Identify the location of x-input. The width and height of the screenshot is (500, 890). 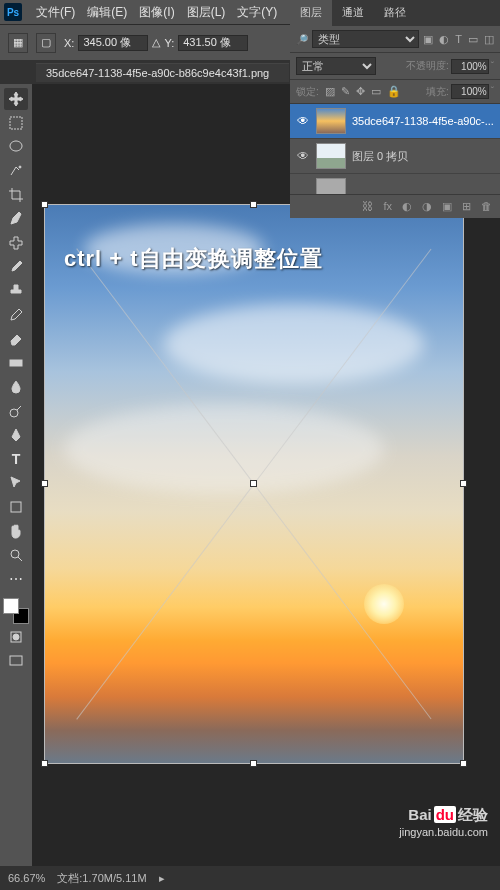
(113, 43).